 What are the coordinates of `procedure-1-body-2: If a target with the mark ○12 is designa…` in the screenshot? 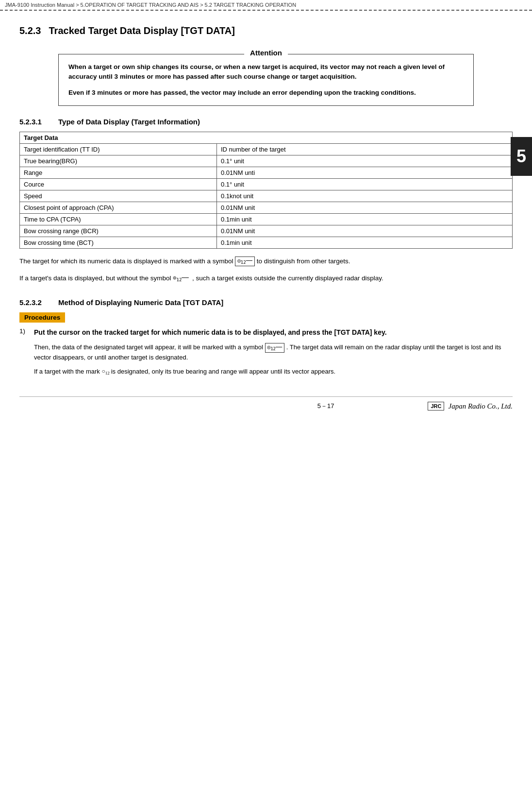 It's located at (273, 372).